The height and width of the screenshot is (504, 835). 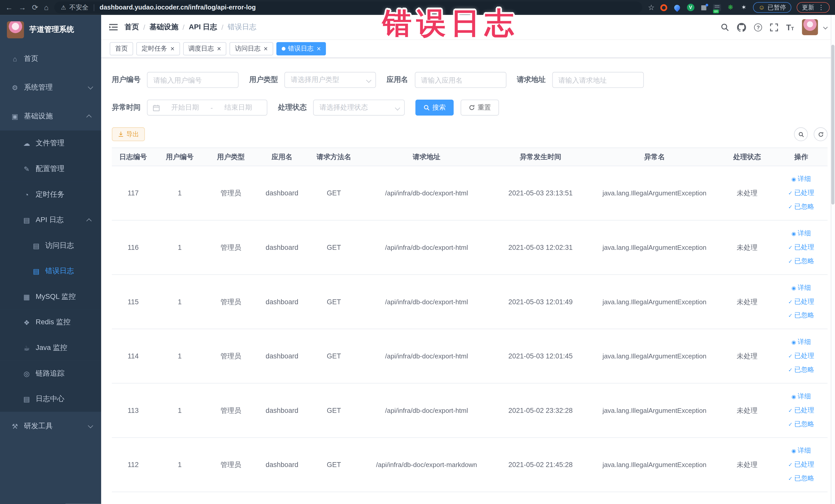 What do you see at coordinates (598, 80) in the screenshot?
I see `request-url-input` at bounding box center [598, 80].